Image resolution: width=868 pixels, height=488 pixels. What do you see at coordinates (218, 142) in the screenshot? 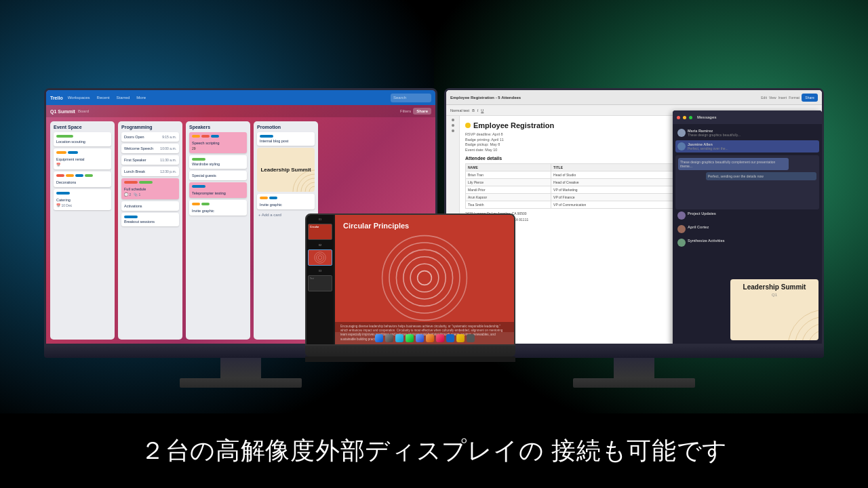
I see `trello-card: Speech scripting 29` at bounding box center [218, 142].